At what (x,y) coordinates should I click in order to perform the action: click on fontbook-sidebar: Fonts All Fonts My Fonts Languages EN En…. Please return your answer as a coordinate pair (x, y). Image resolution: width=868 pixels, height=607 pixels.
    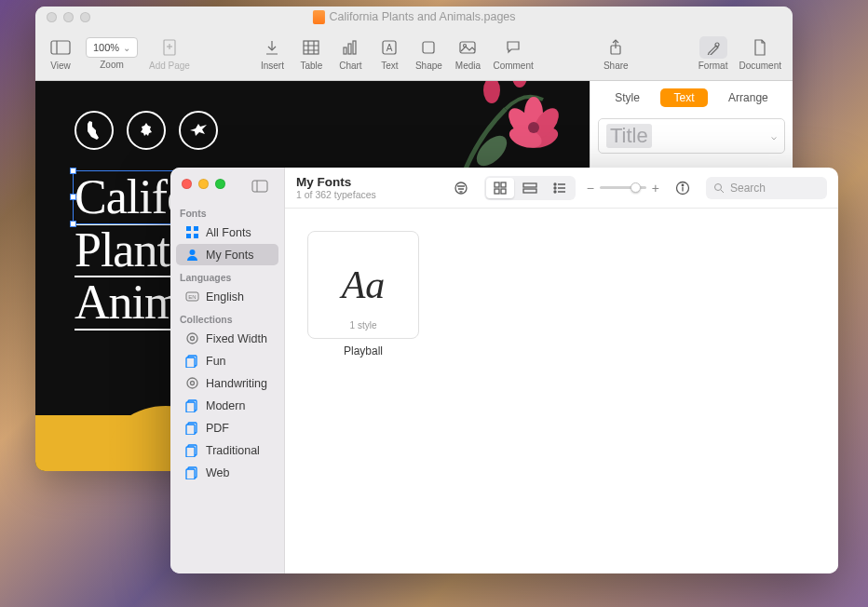
    Looking at the image, I should click on (227, 371).